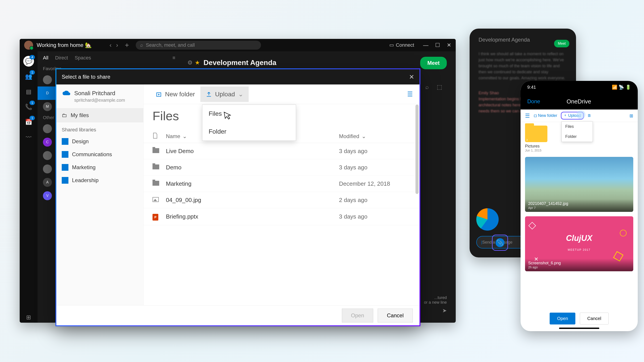  What do you see at coordinates (28, 187) in the screenshot?
I see `left-rail: 💬4 👥1 ▤ 📞1 📅1 〰 ⊞` at bounding box center [28, 187].